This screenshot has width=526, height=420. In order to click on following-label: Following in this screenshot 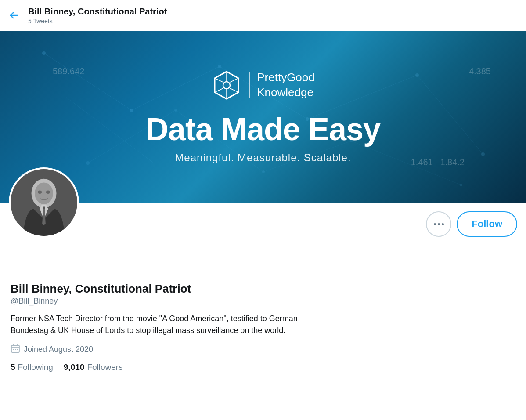, I will do `click(36, 367)`.